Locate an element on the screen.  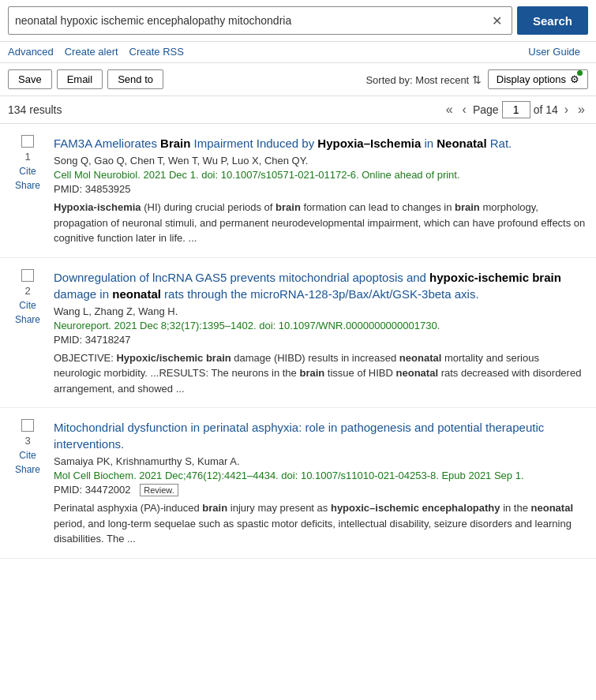
page-of-label: of 14 is located at coordinates (546, 110).